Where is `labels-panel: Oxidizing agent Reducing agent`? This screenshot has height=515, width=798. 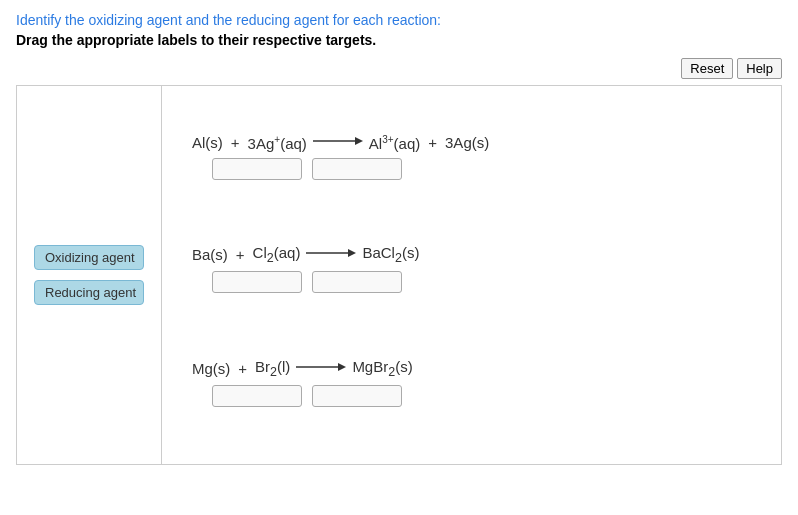 labels-panel: Oxidizing agent Reducing agent is located at coordinates (90, 275).